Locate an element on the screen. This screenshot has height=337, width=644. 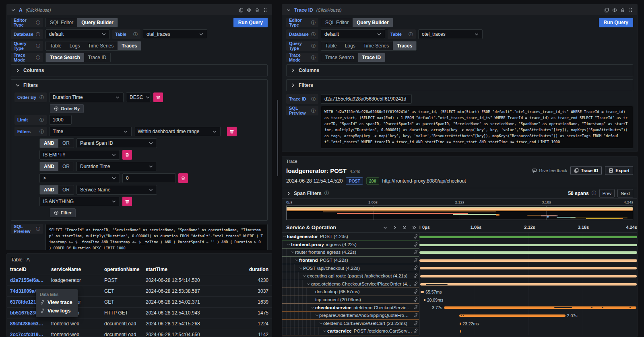
column-header-traceid: traceID is located at coordinates (27, 269).